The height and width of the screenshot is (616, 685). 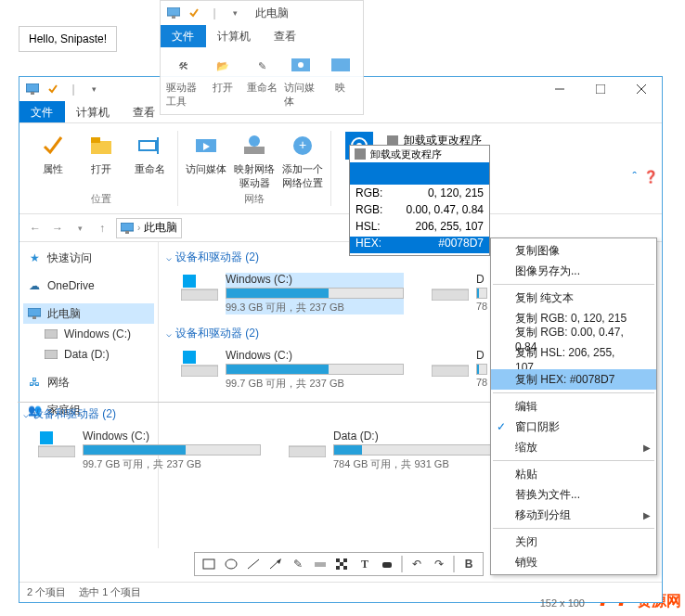 I want to click on label: 打开, so click(x=101, y=169).